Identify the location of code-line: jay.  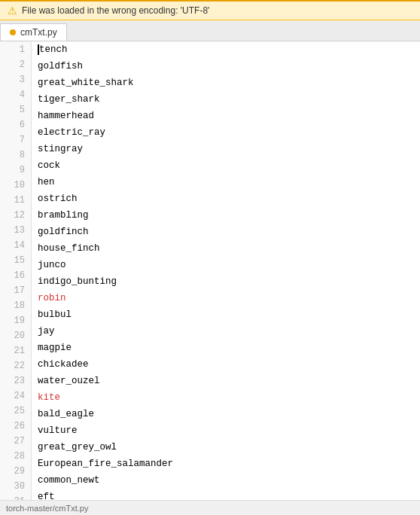
(226, 331).